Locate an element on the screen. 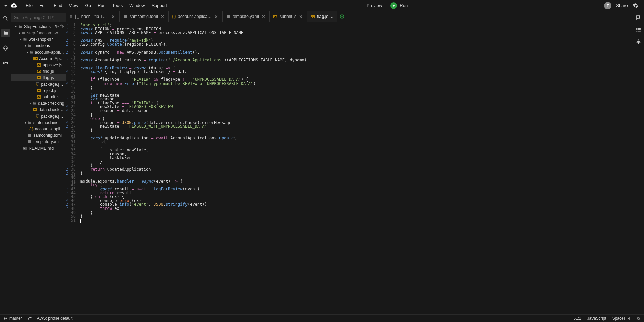  right-panel-bar is located at coordinates (638, 163).